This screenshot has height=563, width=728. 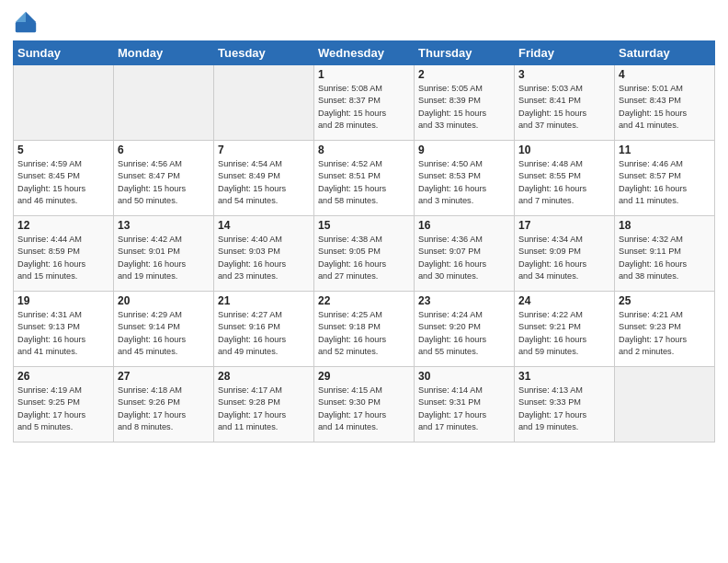 I want to click on day-info: Sunrise: 4:54 AM Sunset: 8:49 PM Dayligh…, so click(x=264, y=182).